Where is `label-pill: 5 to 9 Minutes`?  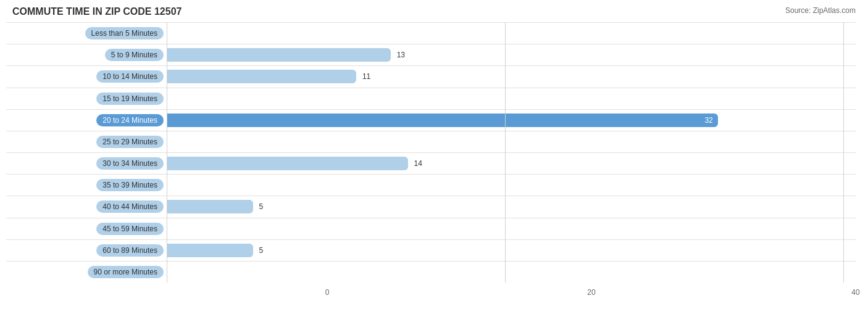
label-pill: 5 to 9 Minutes is located at coordinates (135, 55).